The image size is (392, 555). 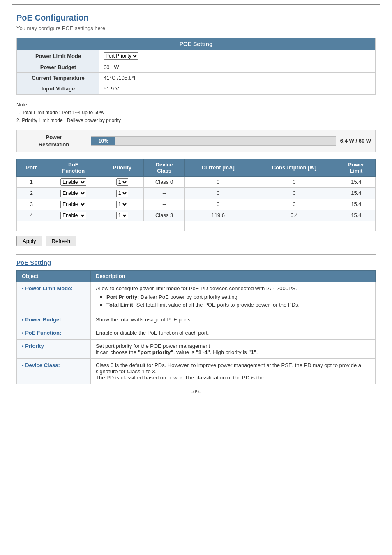 What do you see at coordinates (196, 195) in the screenshot?
I see `port-table: Port PoEFunction Priority DeviceClass Cu…` at bounding box center [196, 195].